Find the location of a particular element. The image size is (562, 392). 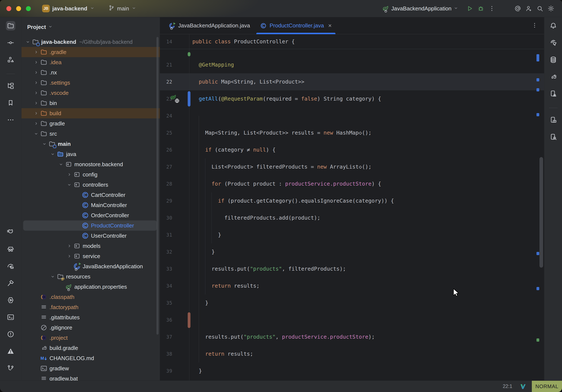

close-button is located at coordinates (9, 9).